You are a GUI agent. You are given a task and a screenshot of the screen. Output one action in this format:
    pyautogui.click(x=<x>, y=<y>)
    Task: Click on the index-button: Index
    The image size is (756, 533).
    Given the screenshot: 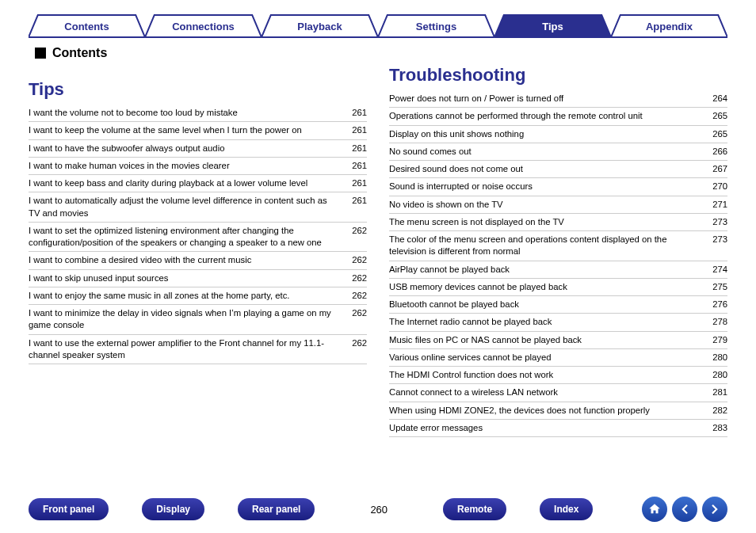 What is the action you would take?
    pyautogui.click(x=566, y=509)
    